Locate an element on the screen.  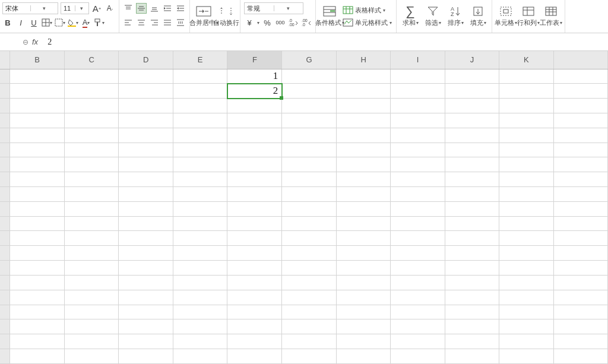
cell-C4 is located at coordinates (91, 120).